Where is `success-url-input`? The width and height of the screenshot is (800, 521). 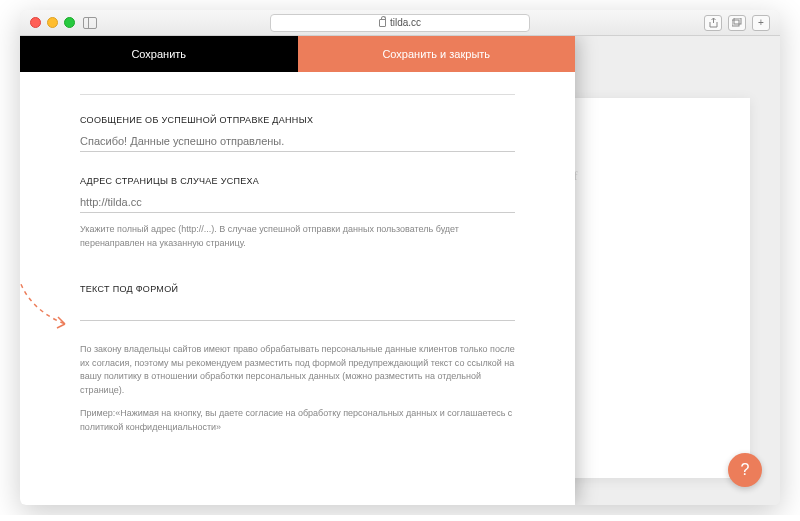 success-url-input is located at coordinates (298, 202).